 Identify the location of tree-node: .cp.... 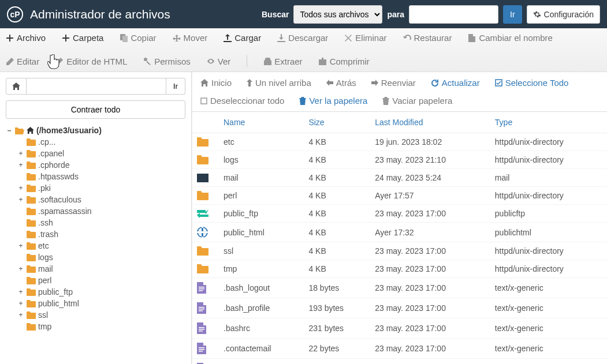
(102, 142).